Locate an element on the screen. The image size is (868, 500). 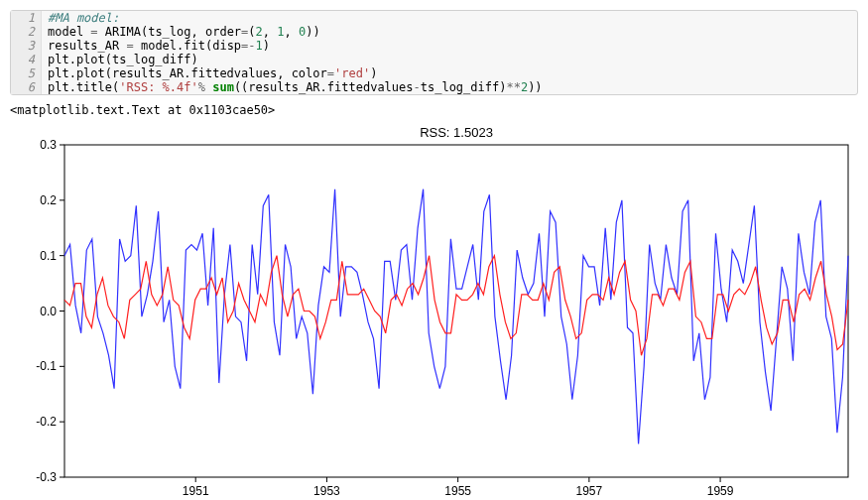
line-number: 5 is located at coordinates (26, 73).